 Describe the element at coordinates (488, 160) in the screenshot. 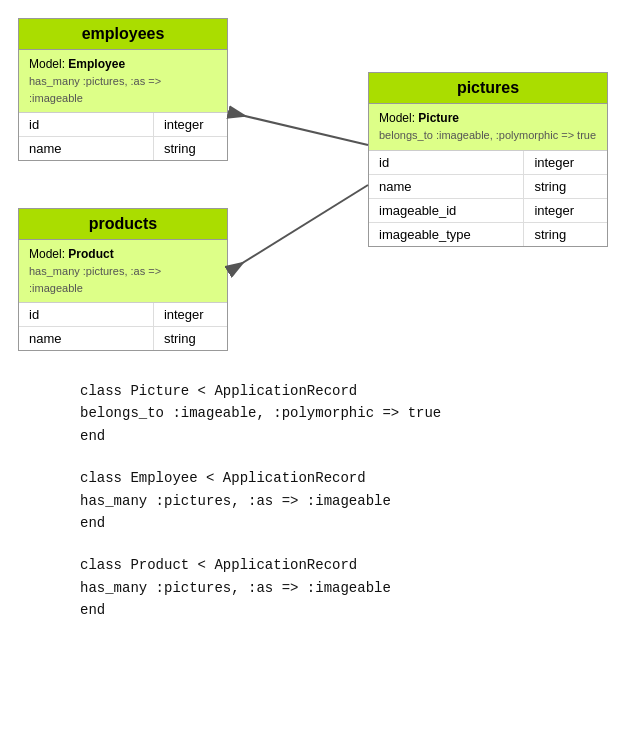

I see `pictures-table: pictures Model: Picture belongs_to :imag…` at that location.